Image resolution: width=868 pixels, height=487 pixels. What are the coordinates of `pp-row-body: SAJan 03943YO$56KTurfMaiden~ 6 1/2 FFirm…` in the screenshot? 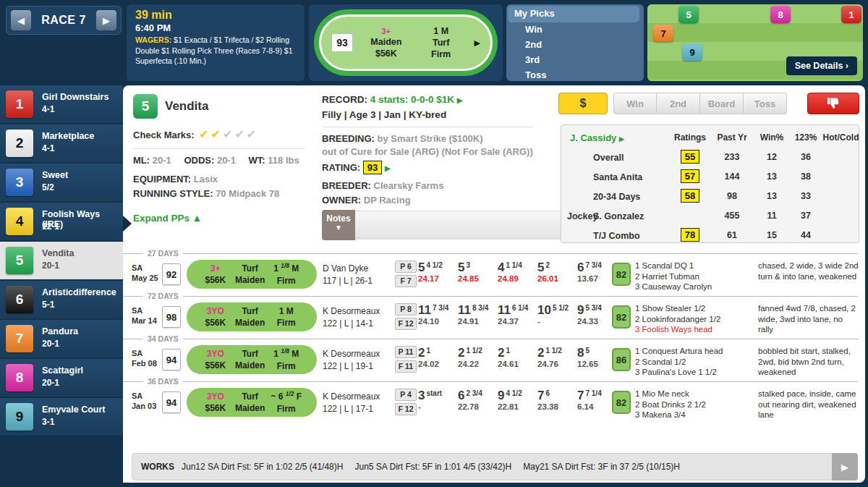 It's located at (494, 403).